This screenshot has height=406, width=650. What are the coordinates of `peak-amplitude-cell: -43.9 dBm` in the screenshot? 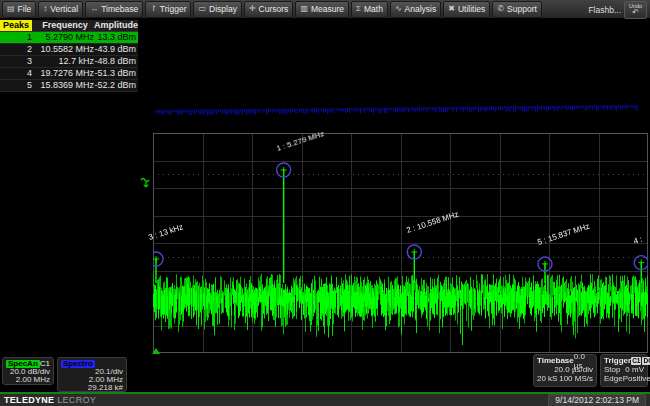 It's located at (116, 50).